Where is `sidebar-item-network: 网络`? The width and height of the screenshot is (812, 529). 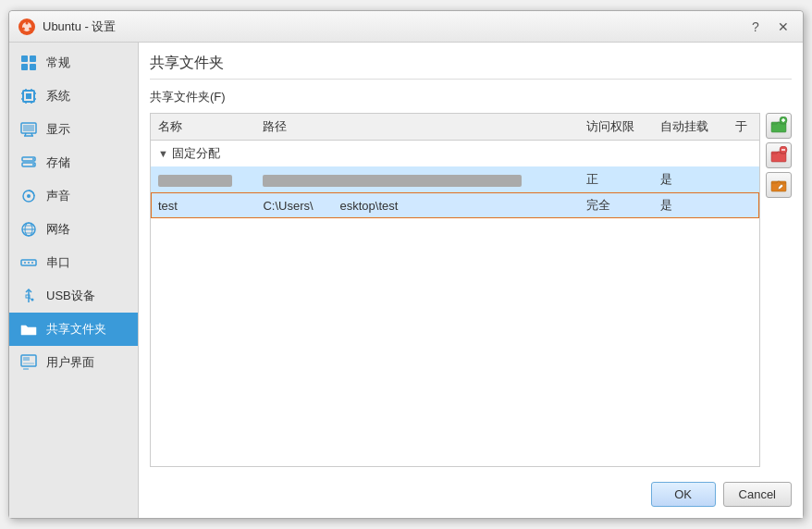 sidebar-item-network: 网络 is located at coordinates (74, 229).